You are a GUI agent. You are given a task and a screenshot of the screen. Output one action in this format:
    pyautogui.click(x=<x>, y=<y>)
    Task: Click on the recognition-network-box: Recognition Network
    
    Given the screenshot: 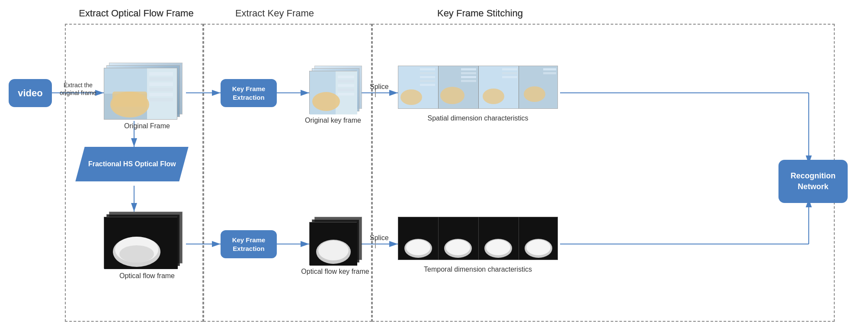 What is the action you would take?
    pyautogui.click(x=813, y=181)
    